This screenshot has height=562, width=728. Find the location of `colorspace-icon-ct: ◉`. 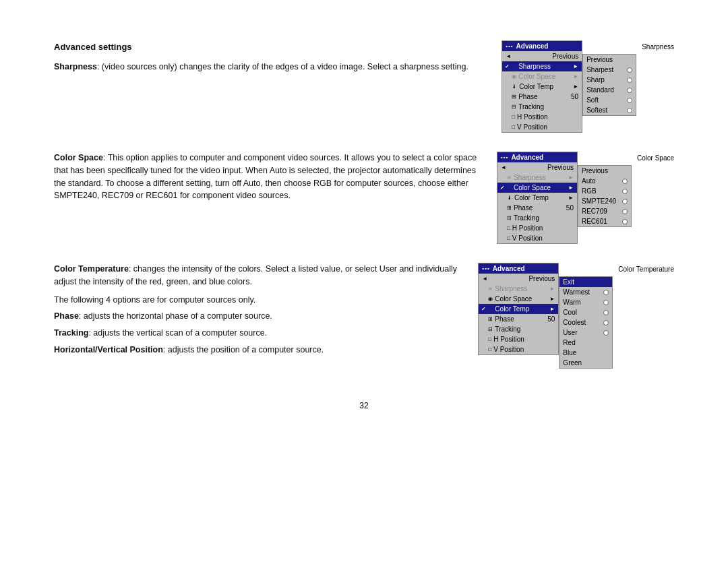

colorspace-icon-ct: ◉ is located at coordinates (491, 299).